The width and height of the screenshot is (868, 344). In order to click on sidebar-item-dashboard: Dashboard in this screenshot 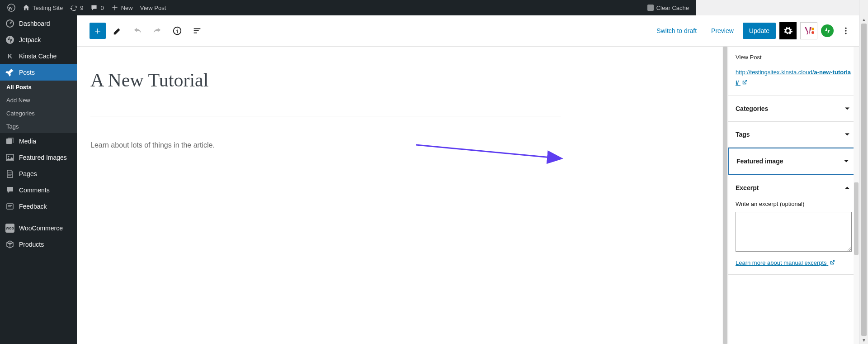, I will do `click(38, 24)`.